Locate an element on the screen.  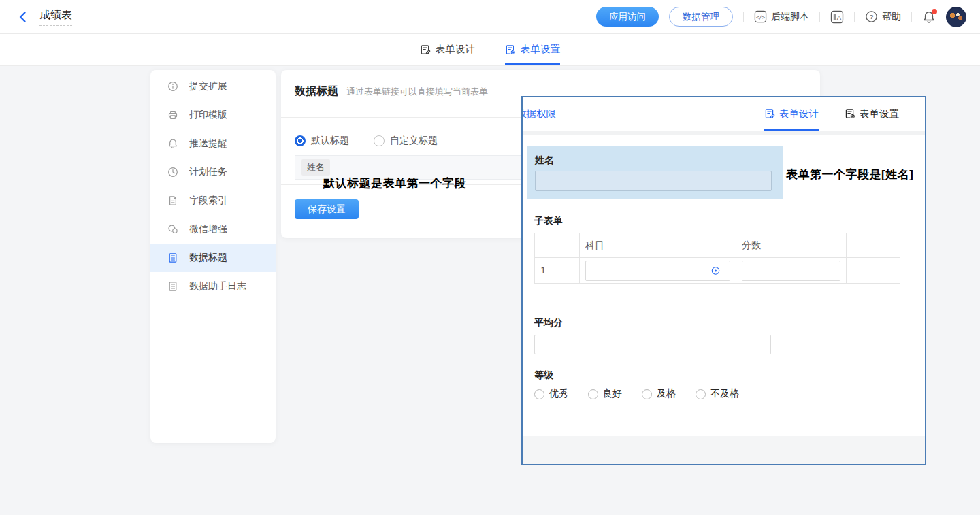
back-button is located at coordinates (23, 17).